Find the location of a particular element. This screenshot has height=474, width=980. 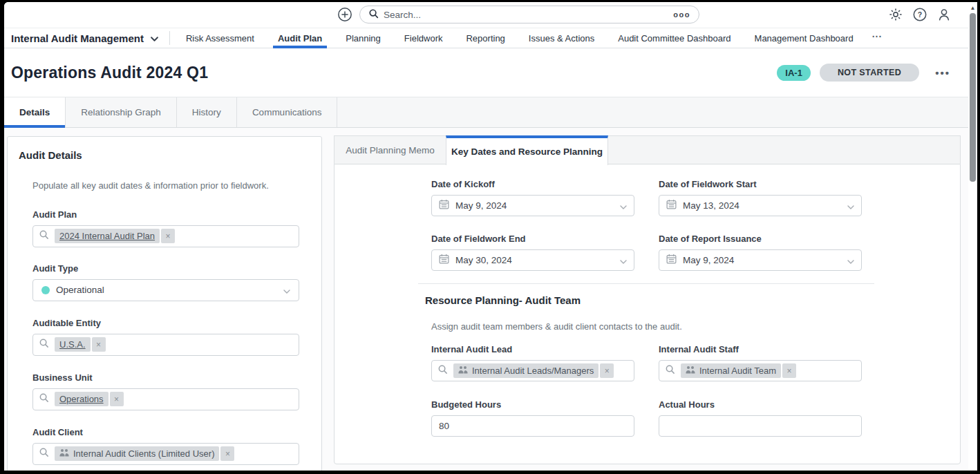

nav-bar: Internal Audit Management Risk Assessmen… is located at coordinates (487, 38).